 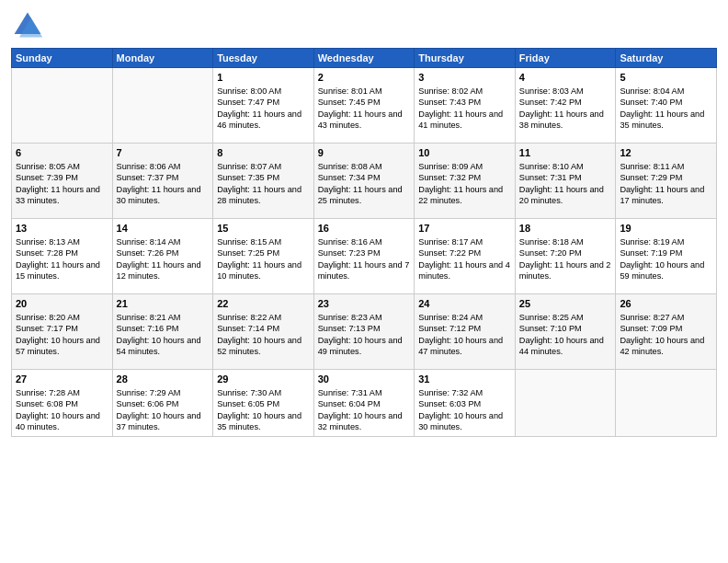 What do you see at coordinates (450, 393) in the screenshot?
I see `sunrise: Sunrise: 7:32 AM` at bounding box center [450, 393].